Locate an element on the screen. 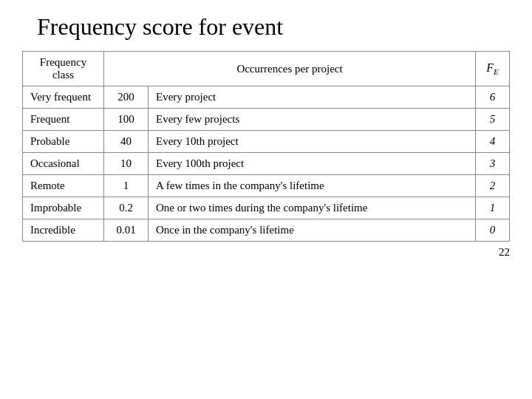  table-row: Frequent 100 Every few projects 5 is located at coordinates (266, 120).